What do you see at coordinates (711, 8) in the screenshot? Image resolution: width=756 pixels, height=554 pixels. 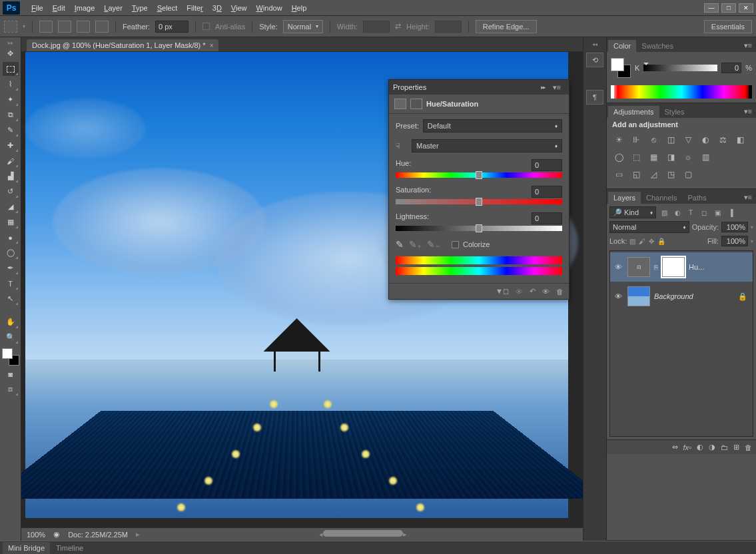 I see `window-minimize-button: —` at bounding box center [711, 8].